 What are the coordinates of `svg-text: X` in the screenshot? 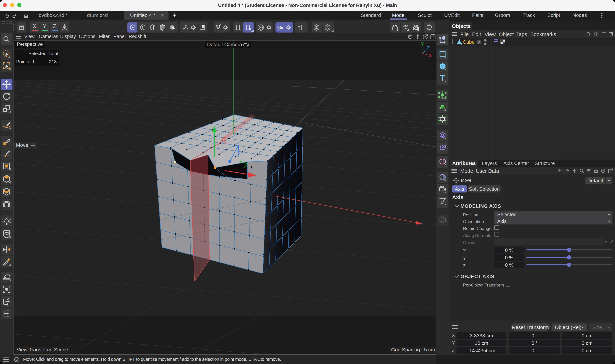 It's located at (430, 55).